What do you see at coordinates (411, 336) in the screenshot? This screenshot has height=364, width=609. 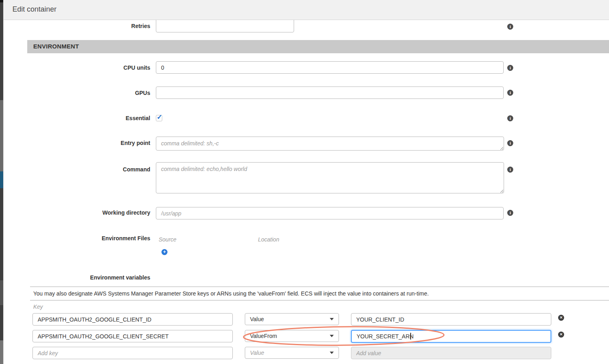 I see `text-cursor` at bounding box center [411, 336].